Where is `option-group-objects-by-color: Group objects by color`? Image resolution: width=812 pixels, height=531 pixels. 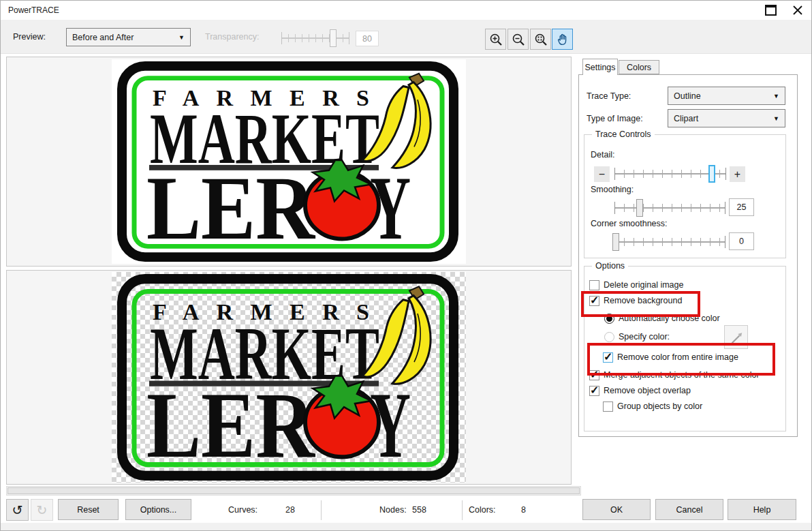 option-group-objects-by-color: Group objects by color is located at coordinates (653, 406).